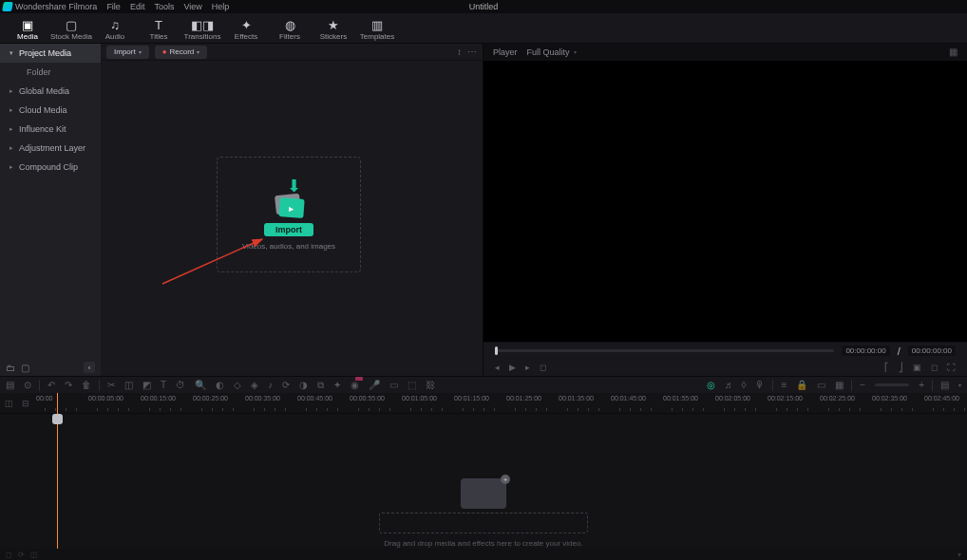  I want to click on chevron-down-icon: ▾, so click(959, 385).